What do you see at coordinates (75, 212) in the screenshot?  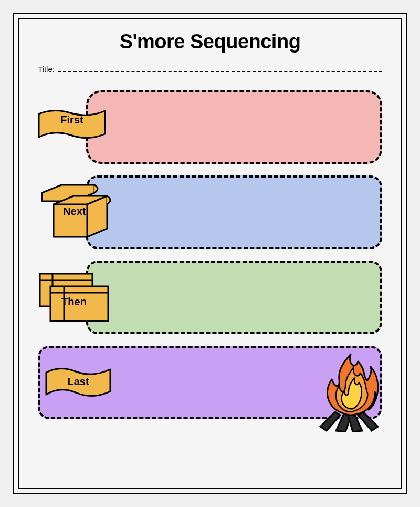 I see `step-tag-next: Next` at bounding box center [75, 212].